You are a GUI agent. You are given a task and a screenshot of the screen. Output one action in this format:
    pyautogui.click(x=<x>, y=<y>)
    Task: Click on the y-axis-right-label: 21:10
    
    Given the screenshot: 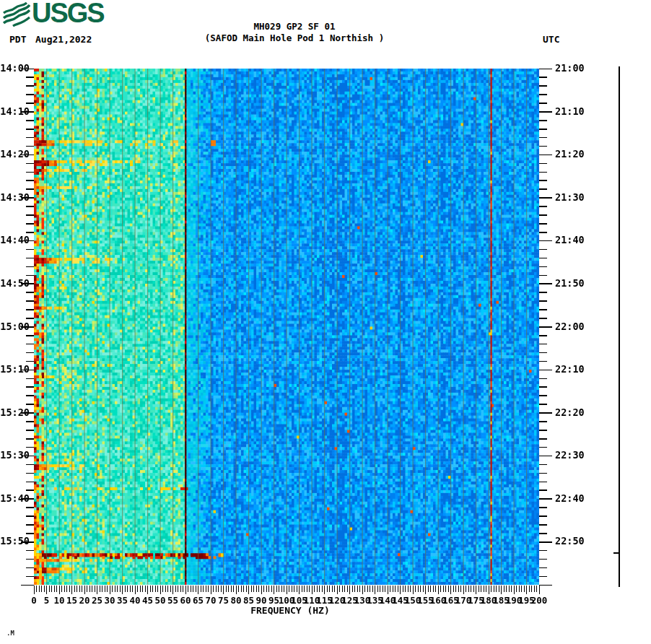 What is the action you would take?
    pyautogui.click(x=572, y=111)
    